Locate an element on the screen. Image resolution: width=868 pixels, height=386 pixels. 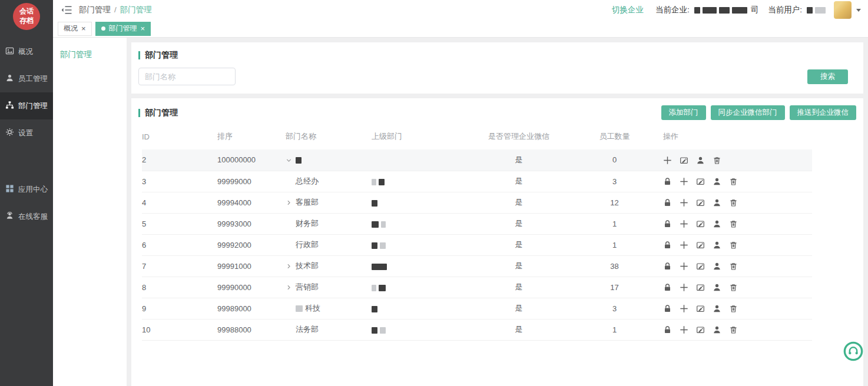
sidebar-item-label: 设置 is located at coordinates (26, 133).